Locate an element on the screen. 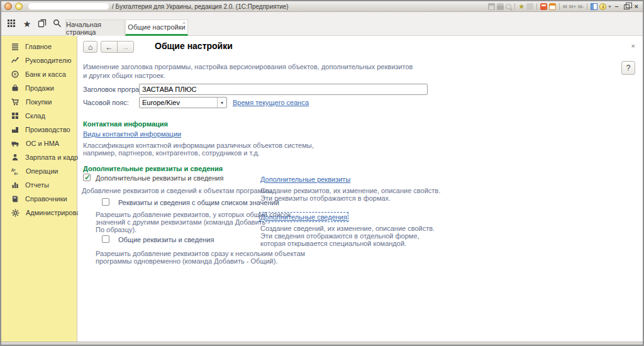 Image resolution: width=644 pixels, height=346 pixels. minimize-button: – is located at coordinates (616, 6).